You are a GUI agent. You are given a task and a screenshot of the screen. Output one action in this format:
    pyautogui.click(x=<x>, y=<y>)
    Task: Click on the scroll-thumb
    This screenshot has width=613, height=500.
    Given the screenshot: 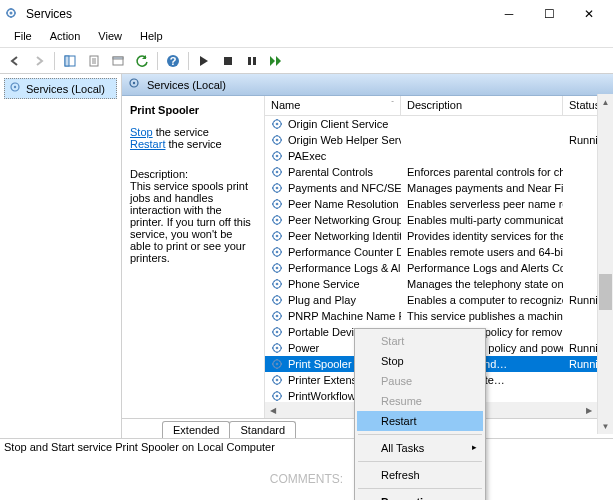 What is the action you would take?
    pyautogui.click(x=606, y=292)
    